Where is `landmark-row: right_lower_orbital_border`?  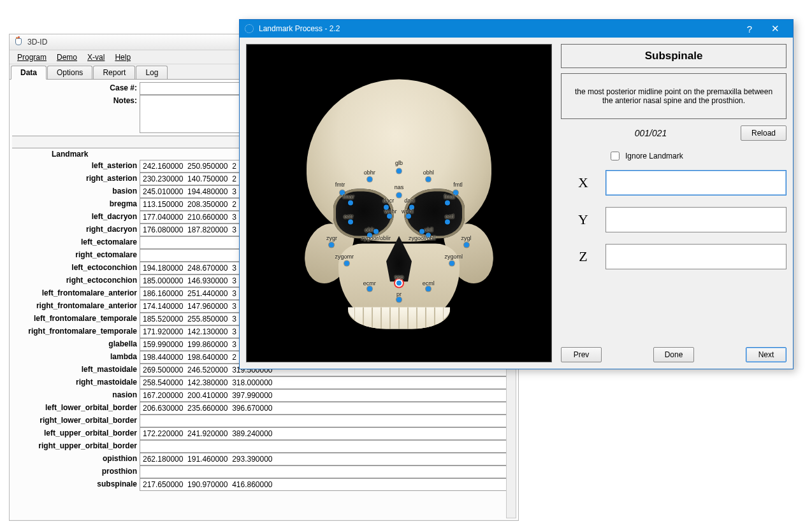 landmark-row: right_lower_orbital_border is located at coordinates (264, 421).